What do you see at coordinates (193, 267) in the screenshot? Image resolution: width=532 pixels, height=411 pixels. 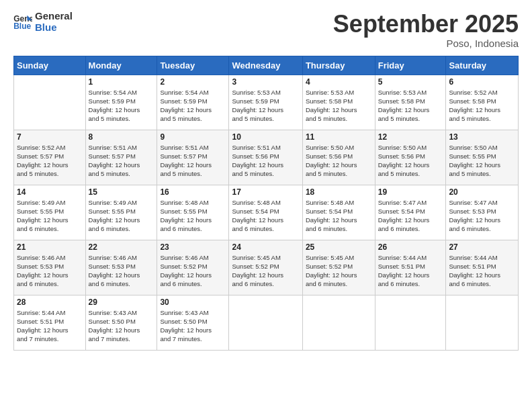 I see `calendar-cell: 23Sunrise: 5:46 AMSunset: 5:52 PMDayligh…` at bounding box center [193, 267].